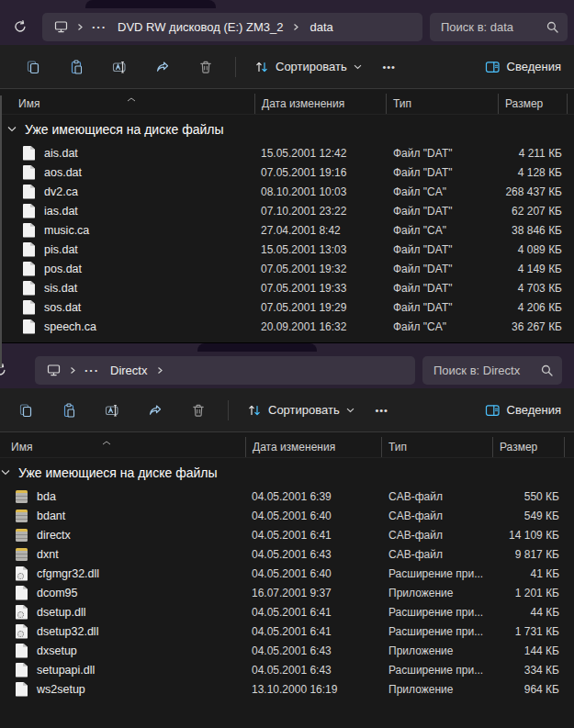  What do you see at coordinates (287, 327) in the screenshot?
I see `file-row: speech.ca 20.09.2001 16:32 Файл "CA" 36 …` at bounding box center [287, 327].